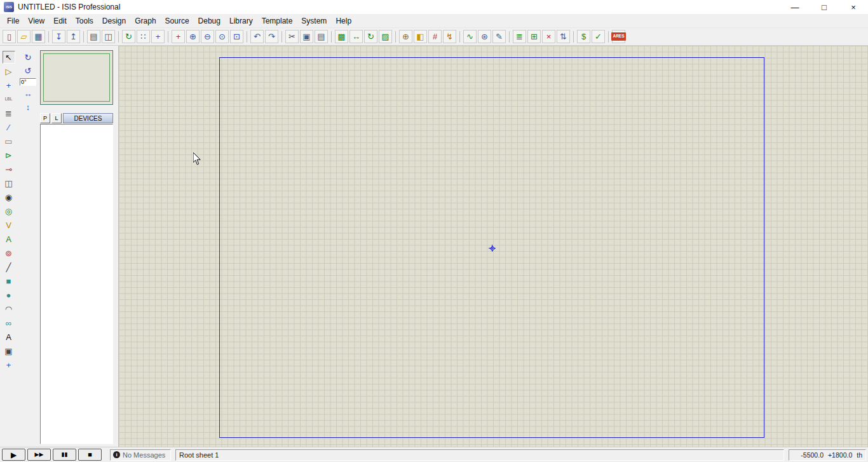 Image resolution: width=868 pixels, height=462 pixels. What do you see at coordinates (85, 21) in the screenshot?
I see `menu-tools: Tools` at bounding box center [85, 21].